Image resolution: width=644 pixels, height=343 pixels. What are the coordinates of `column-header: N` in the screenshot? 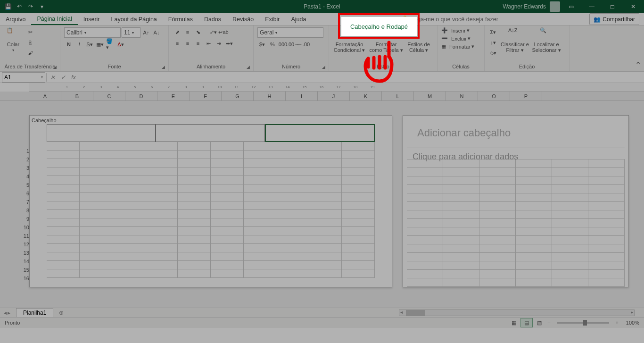 It's located at (462, 96).